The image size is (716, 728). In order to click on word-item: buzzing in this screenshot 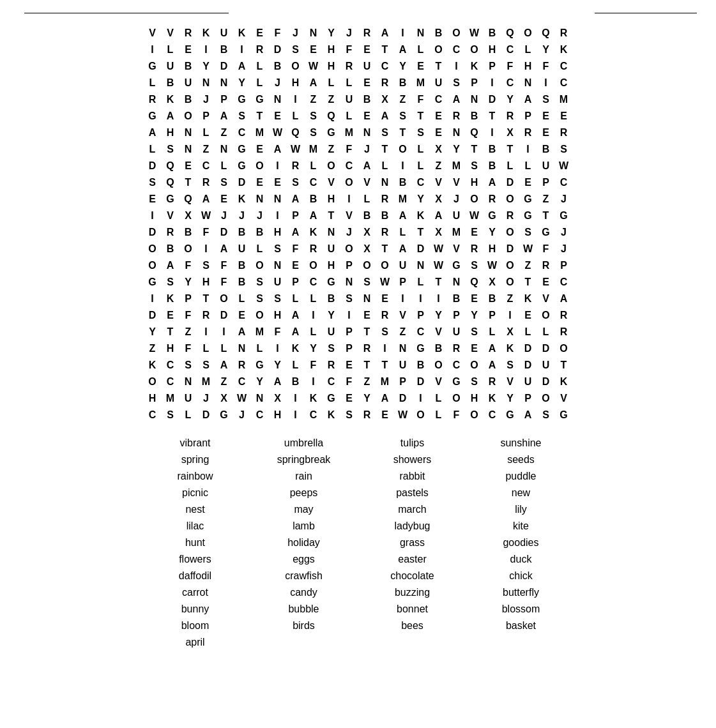, I will do `click(413, 593)`.